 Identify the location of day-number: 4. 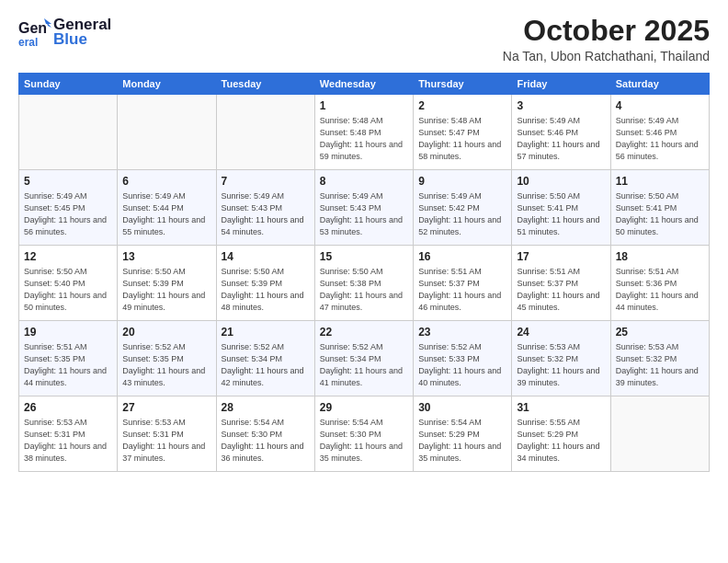
(660, 106).